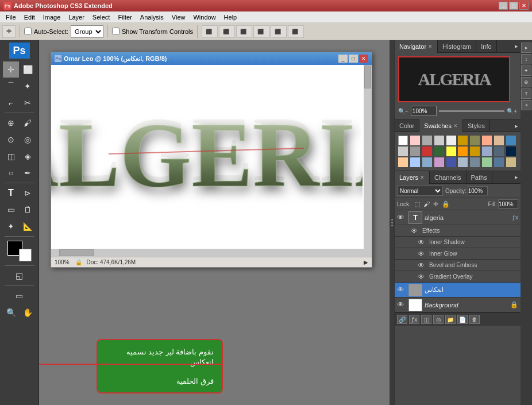 Image resolution: width=532 pixels, height=405 pixels. Describe the element at coordinates (422, 242) in the screenshot. I see `eye-inner-shadow-icon: 👁` at that location.